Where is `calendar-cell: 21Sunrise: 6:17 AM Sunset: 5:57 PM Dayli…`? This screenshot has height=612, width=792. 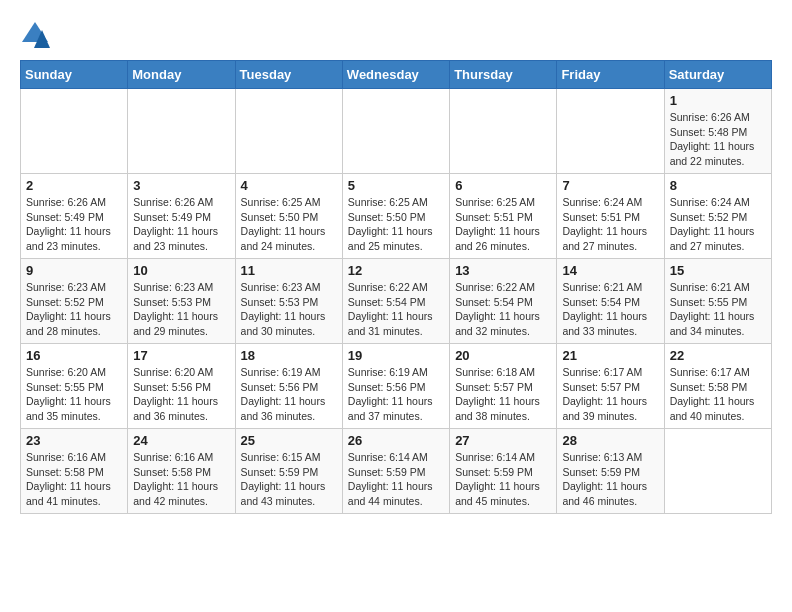
calendar-cell: 21Sunrise: 6:17 AM Sunset: 5:57 PM Dayli… is located at coordinates (610, 386).